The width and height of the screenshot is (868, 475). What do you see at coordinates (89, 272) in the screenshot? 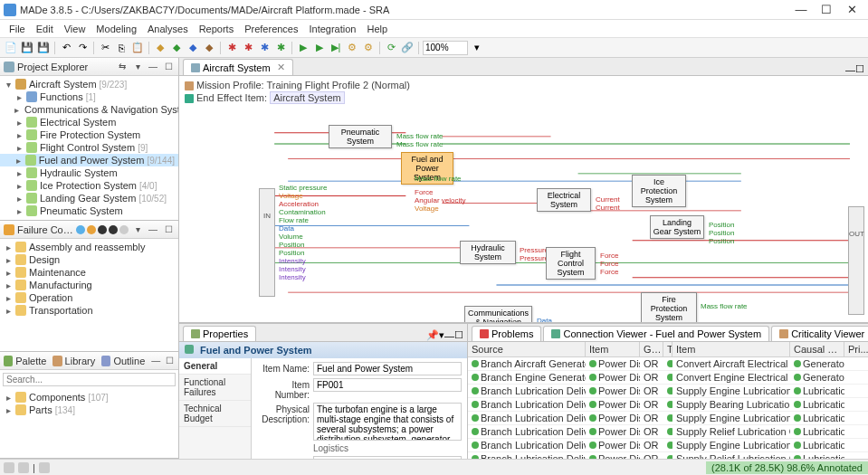
I see `concept-item: ▸Maintenance` at bounding box center [89, 272].